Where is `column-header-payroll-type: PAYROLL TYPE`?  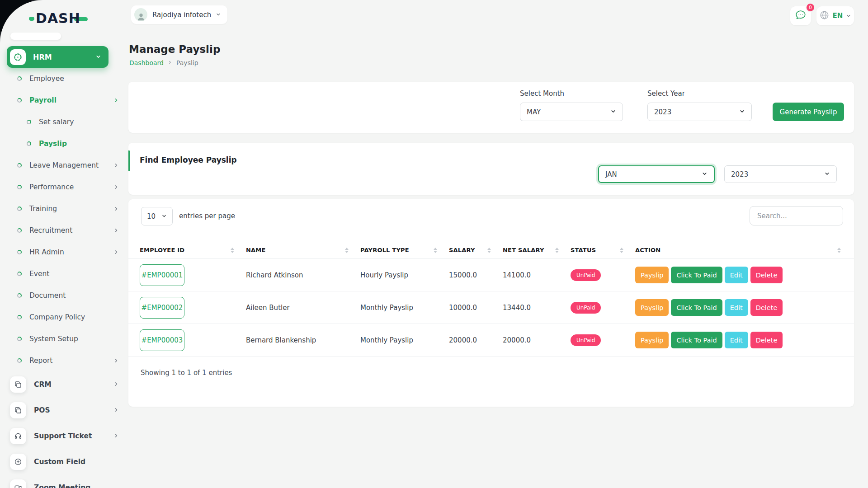
column-header-payroll-type: PAYROLL TYPE is located at coordinates (405, 250).